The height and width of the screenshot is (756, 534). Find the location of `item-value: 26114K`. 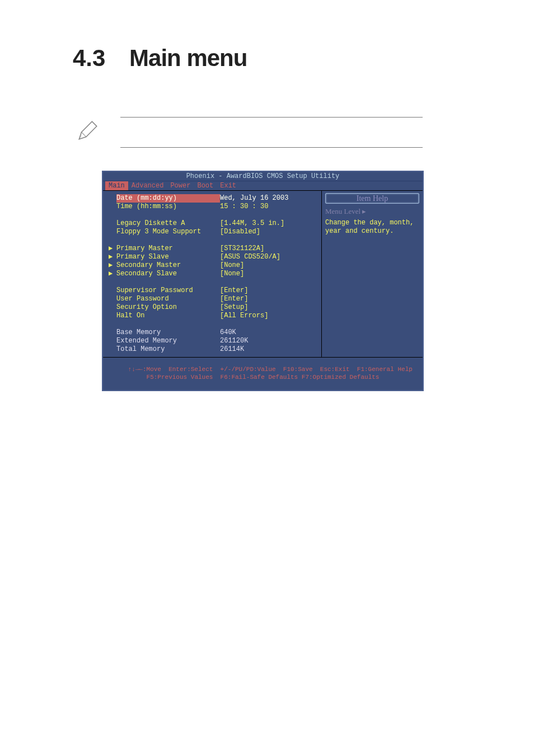

item-value: 26114K is located at coordinates (232, 349).